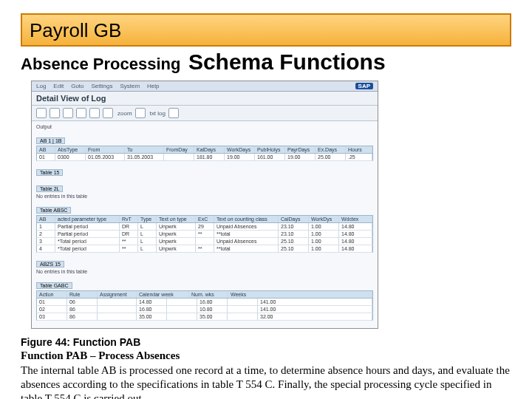 This screenshot has width=532, height=399. I want to click on cell: 03, so click(52, 316).